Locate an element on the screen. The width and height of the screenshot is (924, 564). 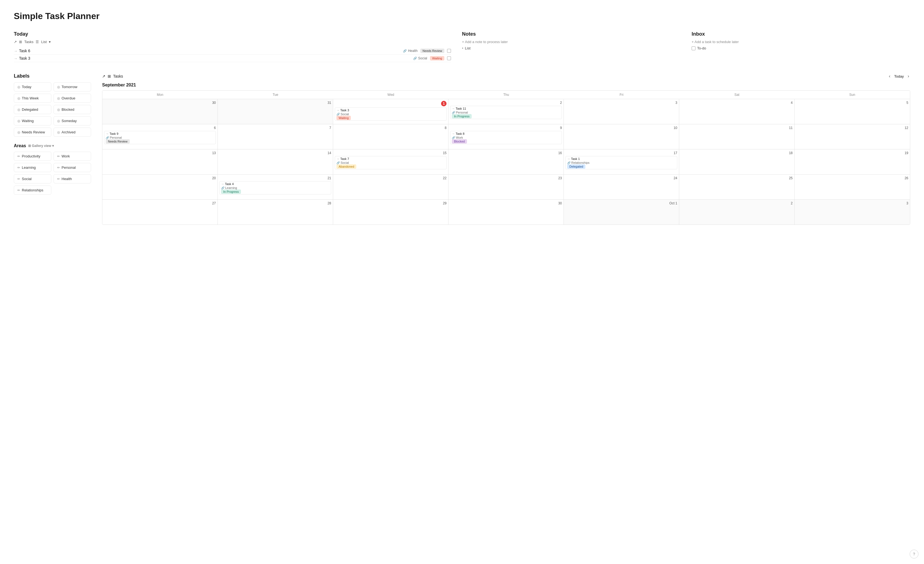
calendar-event: → Task 1 🔗 Relationships Delegated is located at coordinates (621, 163).